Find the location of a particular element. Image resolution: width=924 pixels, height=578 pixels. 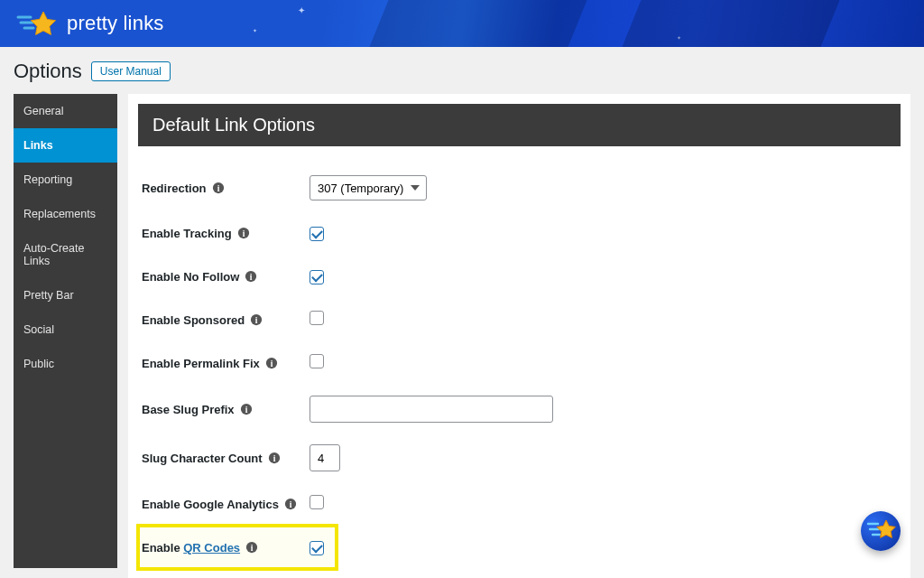

sidebar-item-label: Auto-Create Links is located at coordinates (54, 255).